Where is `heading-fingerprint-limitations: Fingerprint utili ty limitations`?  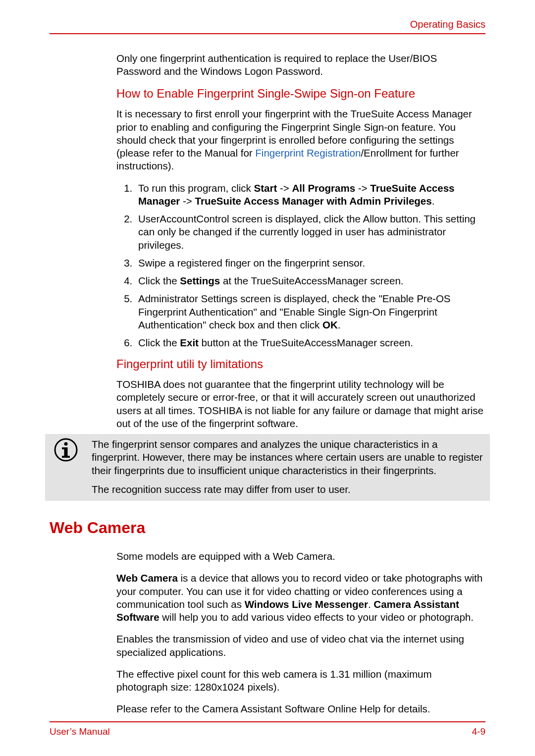
heading-fingerprint-limitations: Fingerprint utili ty limitations is located at coordinates (300, 364).